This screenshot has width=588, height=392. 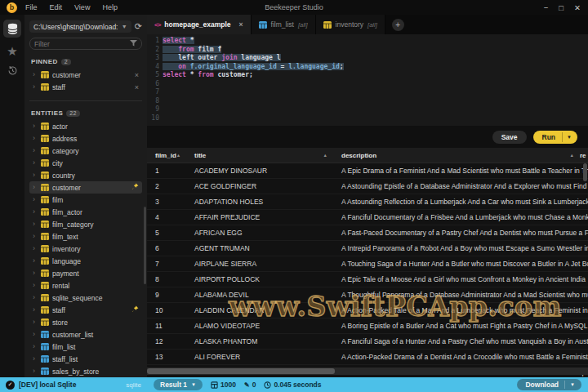 I want to click on result-row: 13ALI FOREVERA Action-Packed Drama of a …, so click(x=368, y=358).